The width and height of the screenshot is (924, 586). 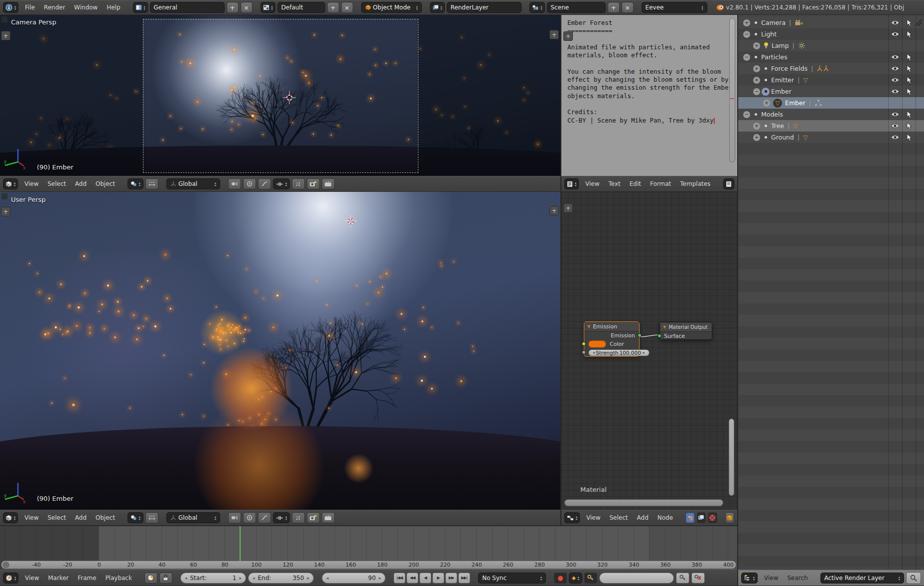 I want to click on timeline-menu-view: View, so click(x=32, y=578).